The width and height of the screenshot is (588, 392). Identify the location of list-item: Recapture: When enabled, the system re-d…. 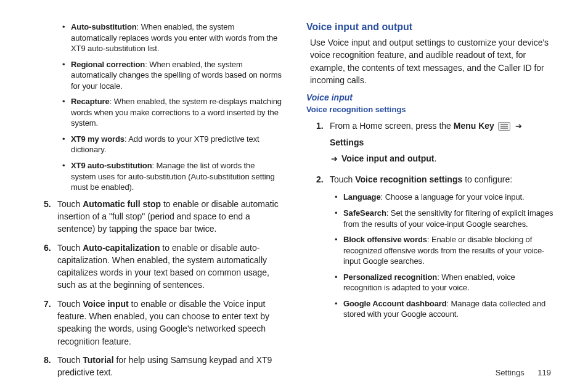
(173, 112).